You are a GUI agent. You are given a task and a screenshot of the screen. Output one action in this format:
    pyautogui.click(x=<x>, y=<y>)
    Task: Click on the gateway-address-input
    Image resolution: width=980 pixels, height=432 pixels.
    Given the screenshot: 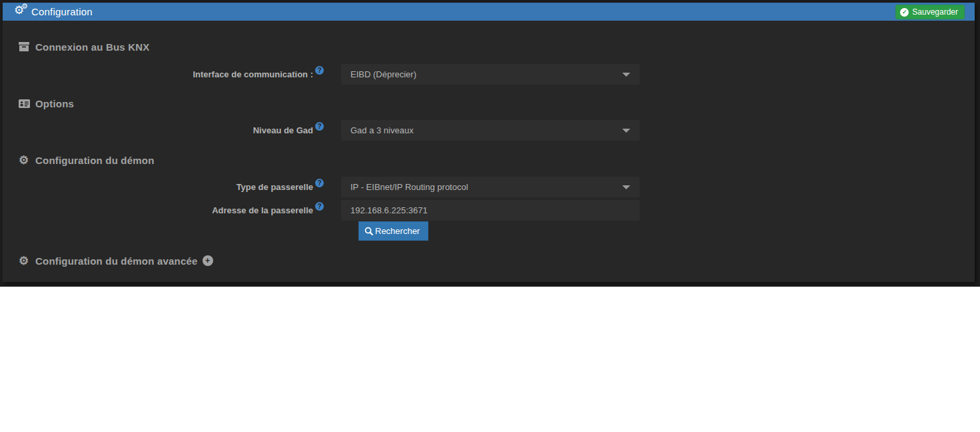 What is the action you would take?
    pyautogui.click(x=490, y=211)
    